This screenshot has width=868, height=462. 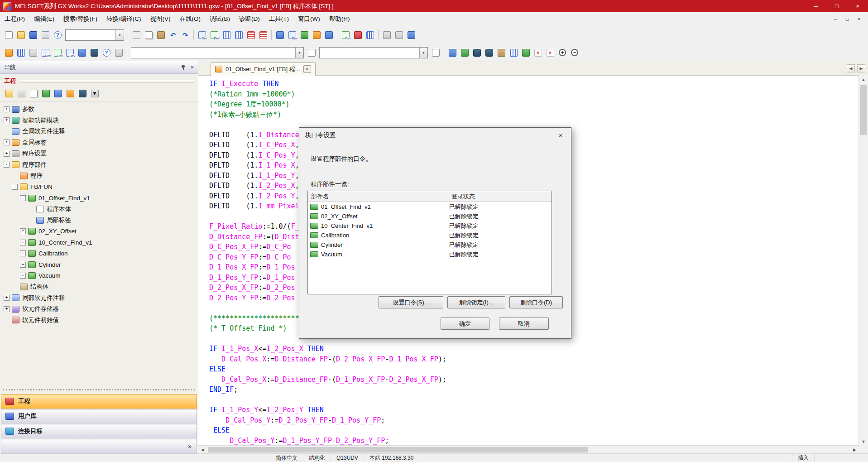 What do you see at coordinates (374, 53) in the screenshot?
I see `device-combo: ▼` at bounding box center [374, 53].